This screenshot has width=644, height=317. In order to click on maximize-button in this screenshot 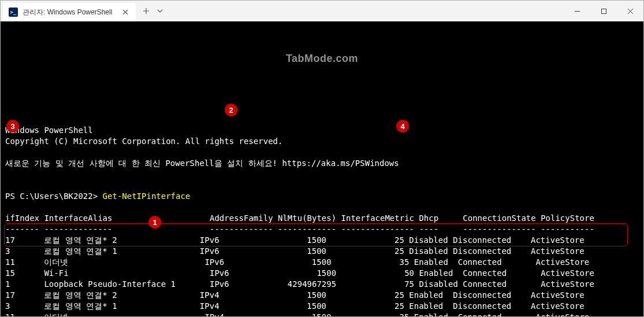, I will do `click(604, 11)`.